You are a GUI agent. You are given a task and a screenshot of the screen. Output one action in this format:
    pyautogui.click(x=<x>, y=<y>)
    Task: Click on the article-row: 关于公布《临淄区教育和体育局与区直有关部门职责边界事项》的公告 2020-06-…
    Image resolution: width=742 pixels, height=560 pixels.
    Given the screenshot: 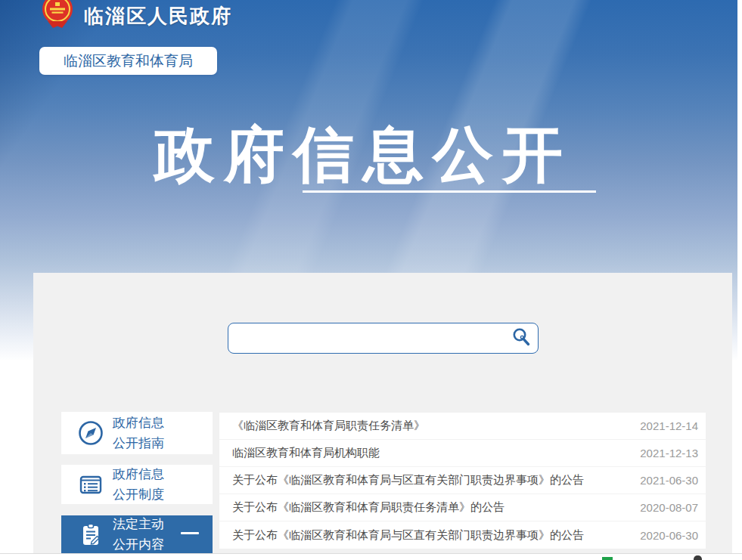 What is the action you would take?
    pyautogui.click(x=463, y=535)
    